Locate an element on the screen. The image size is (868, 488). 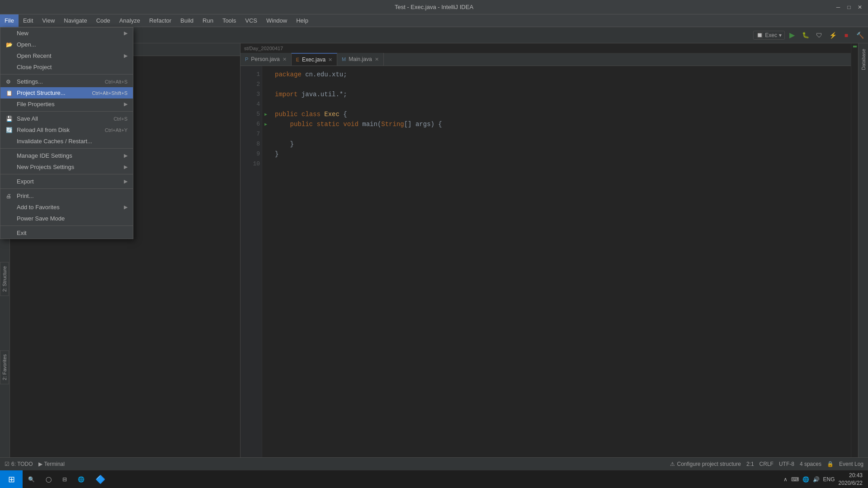
favorites-arrow-icon: ▶ is located at coordinates (126, 207).